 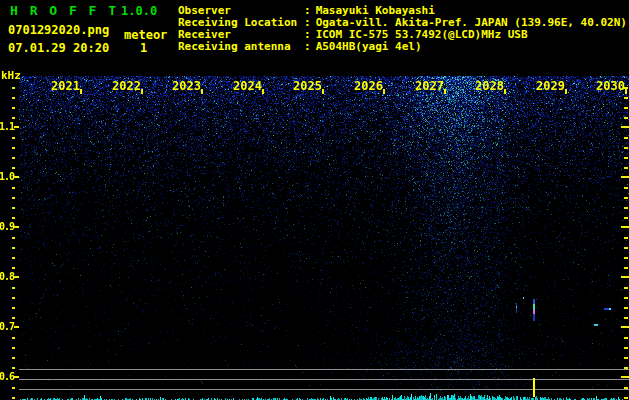 I want to click on app-version: 1.0.0, so click(x=139, y=11).